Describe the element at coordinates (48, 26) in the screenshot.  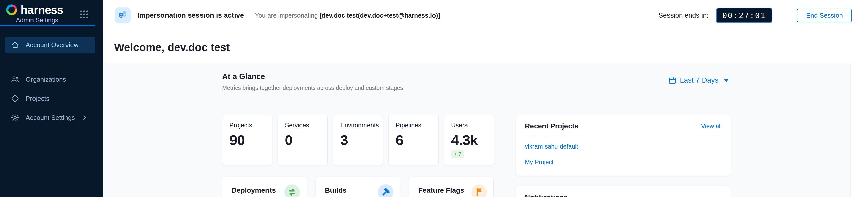
I see `sidebar-accent-bar` at that location.